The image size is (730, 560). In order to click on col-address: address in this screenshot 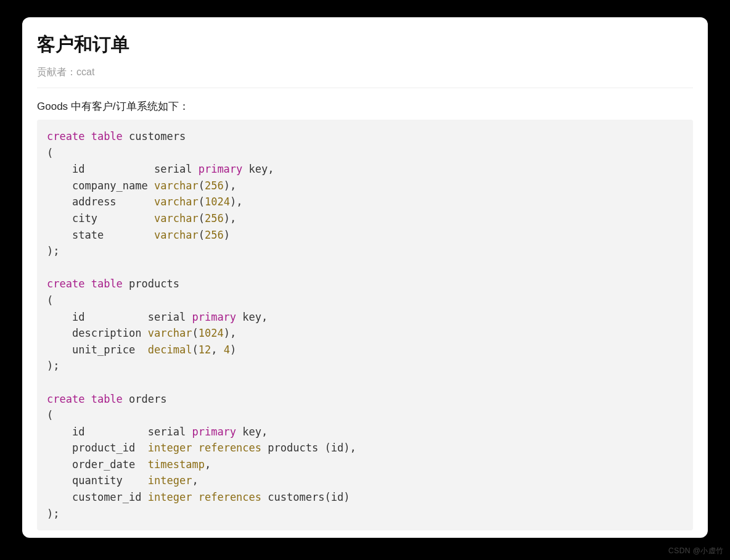, I will do `click(94, 202)`.